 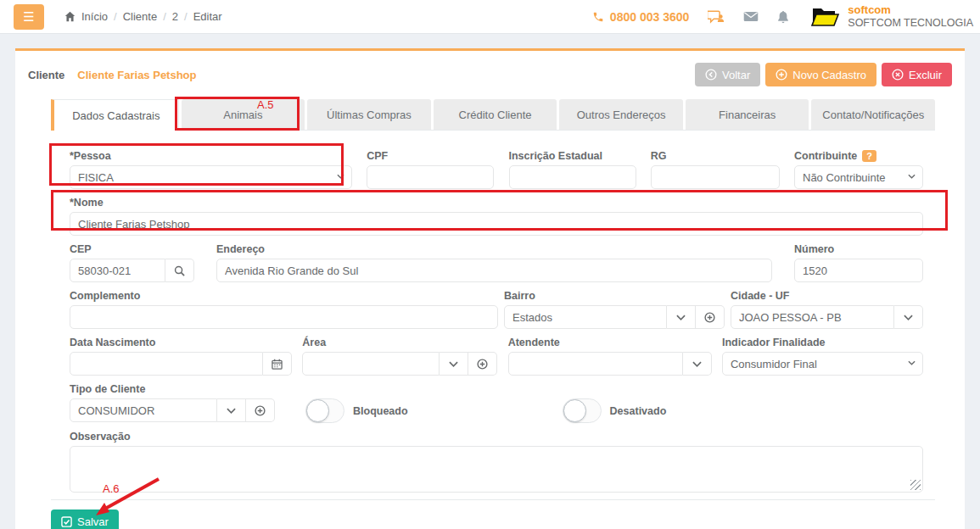 I want to click on entity-name: Cliente Farias Petshop, so click(x=137, y=75).